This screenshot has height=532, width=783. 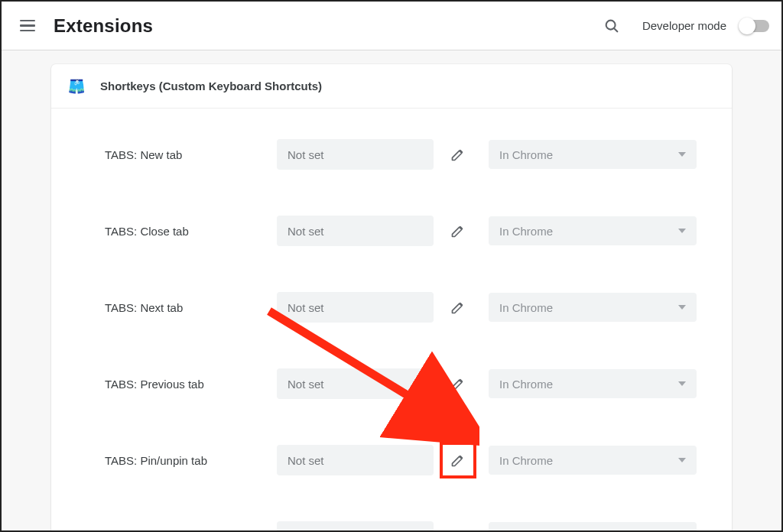 I want to click on shortcut-row: TABS: Mute/unmute tabNot setIn Chrome, so click(x=392, y=515).